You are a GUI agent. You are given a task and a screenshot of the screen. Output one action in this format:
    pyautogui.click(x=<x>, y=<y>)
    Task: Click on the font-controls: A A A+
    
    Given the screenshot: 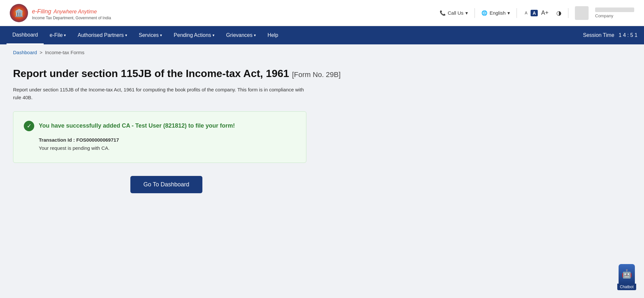 What is the action you would take?
    pyautogui.click(x=536, y=13)
    